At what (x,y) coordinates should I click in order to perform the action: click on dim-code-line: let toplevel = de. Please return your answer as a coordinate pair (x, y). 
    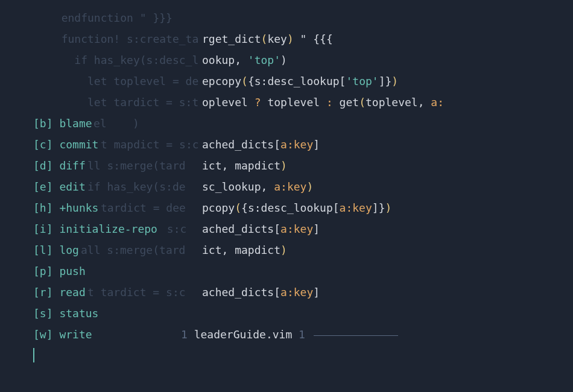
    Looking at the image, I should click on (123, 81).